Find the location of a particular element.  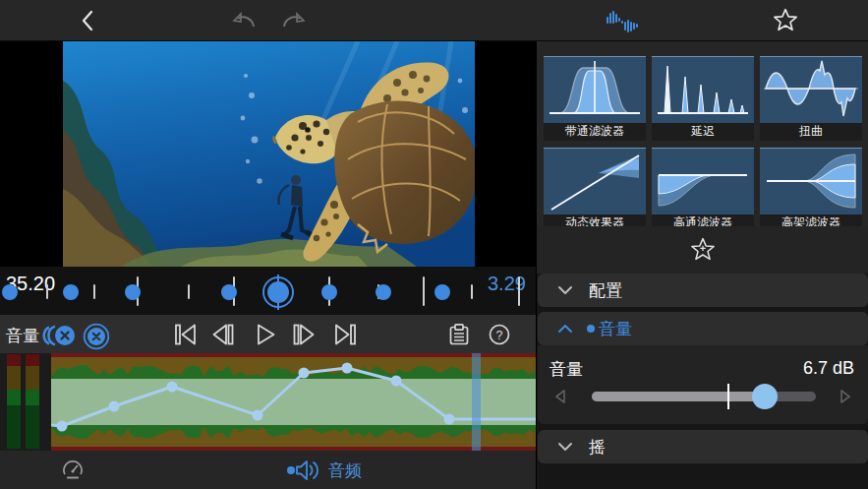

audio-track-label: 音频 is located at coordinates (345, 470).